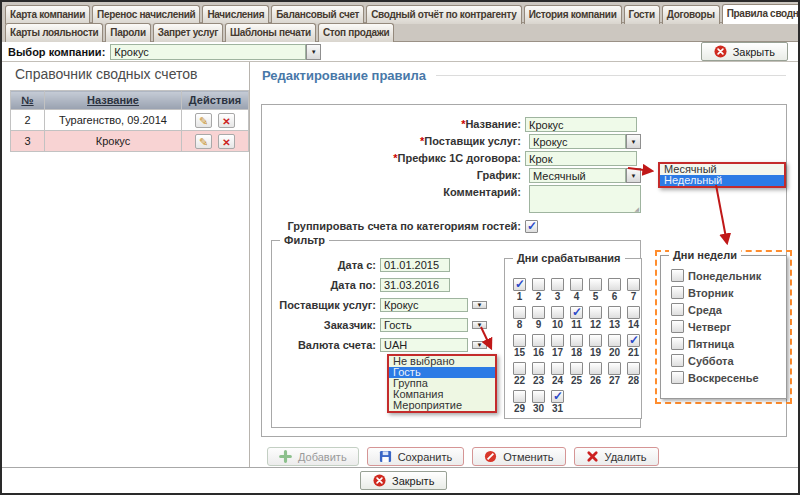  What do you see at coordinates (616, 456) in the screenshot?
I see `delete-button: Удалить` at bounding box center [616, 456].